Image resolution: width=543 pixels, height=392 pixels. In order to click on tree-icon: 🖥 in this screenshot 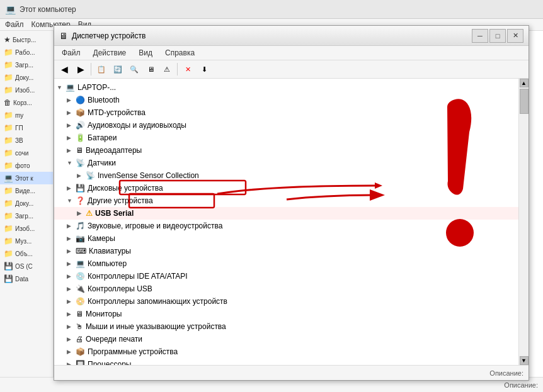, I will do `click(79, 150)`.